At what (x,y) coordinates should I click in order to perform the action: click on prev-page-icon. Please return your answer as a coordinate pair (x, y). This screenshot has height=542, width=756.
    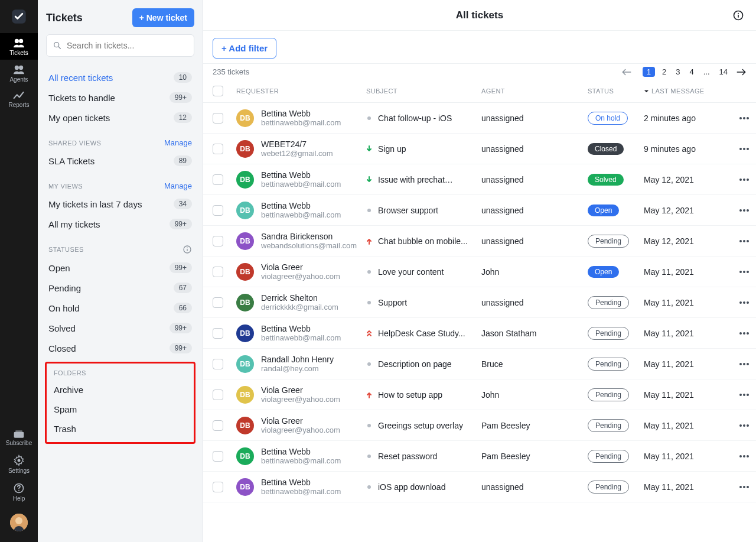
    Looking at the image, I should click on (627, 72).